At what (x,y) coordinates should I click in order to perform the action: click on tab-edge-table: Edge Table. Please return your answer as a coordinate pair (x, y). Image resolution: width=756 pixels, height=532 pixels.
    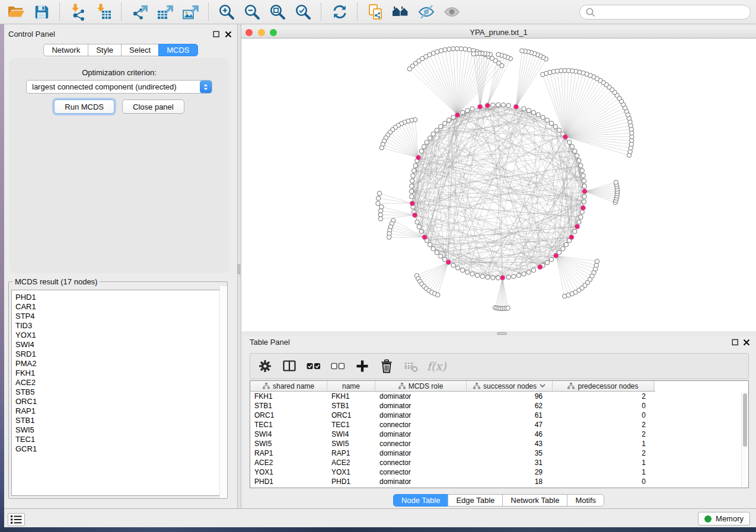
    Looking at the image, I should click on (476, 500).